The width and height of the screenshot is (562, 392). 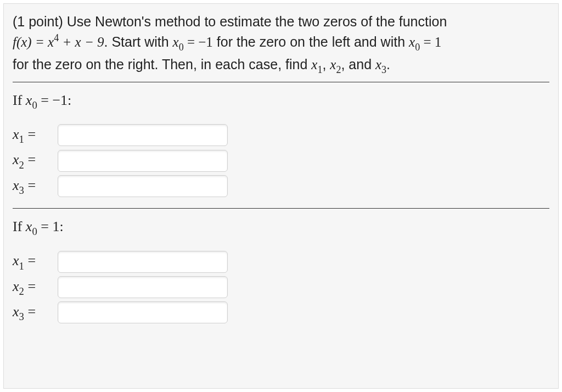 What do you see at coordinates (181, 47) in the screenshot?
I see `x0-sub-a: 0` at bounding box center [181, 47].